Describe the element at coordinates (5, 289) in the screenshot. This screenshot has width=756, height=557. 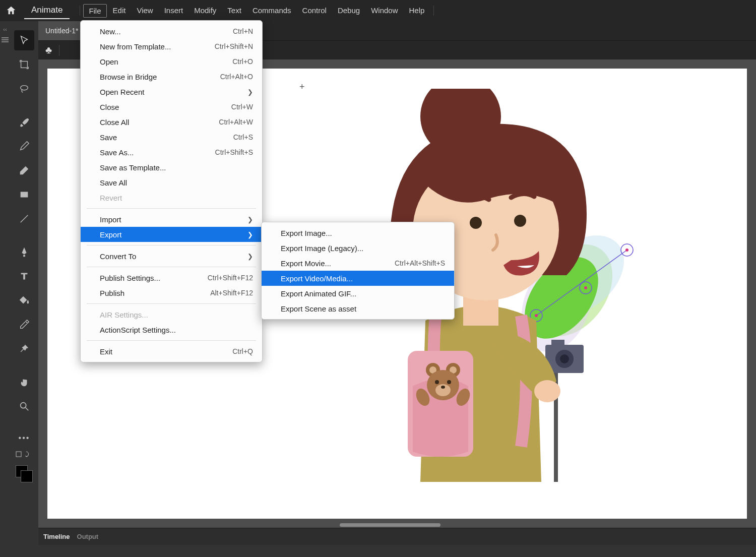
I see `panel-collapse-gutter: ‹‹` at that location.